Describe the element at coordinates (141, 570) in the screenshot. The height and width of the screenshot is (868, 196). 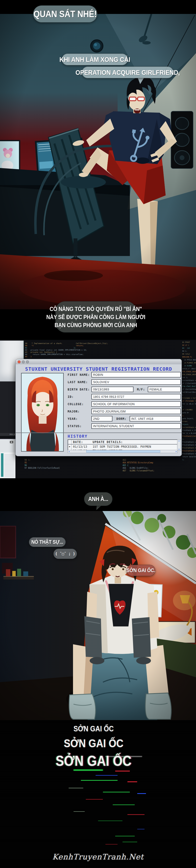
I see `speech-text: SỞN GAI ỐC.` at that location.